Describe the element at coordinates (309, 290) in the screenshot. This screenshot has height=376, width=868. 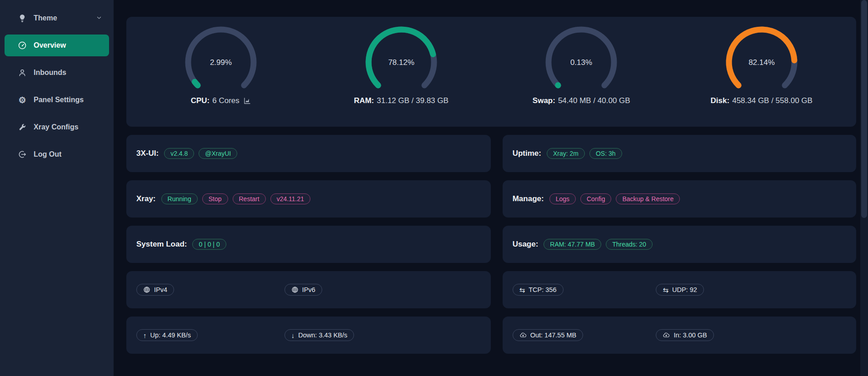
I see `ip-card: IPv4 IPv6` at that location.